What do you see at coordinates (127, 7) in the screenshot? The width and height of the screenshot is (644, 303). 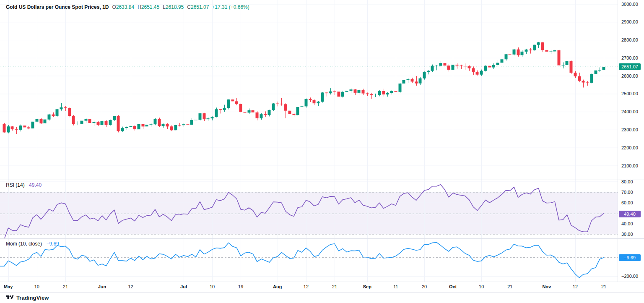 I see `symbol-legend: Gold US Dollars per Ounce Spot Prices, 1…` at bounding box center [127, 7].